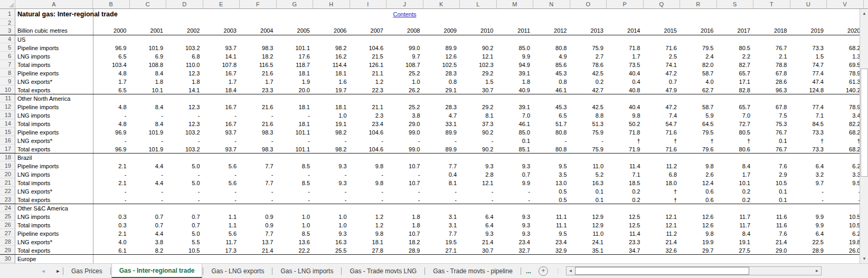 This screenshot has width=868, height=278. I want to click on cell: 89.9, so click(442, 132).